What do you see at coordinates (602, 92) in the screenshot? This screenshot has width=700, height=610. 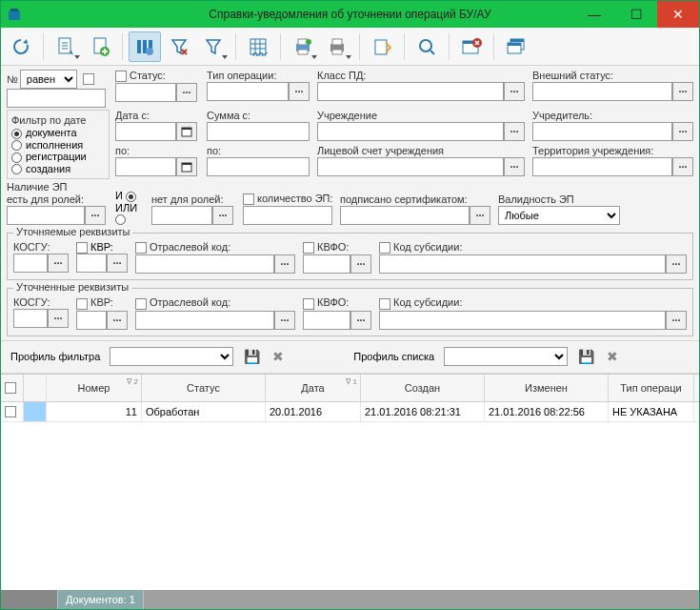 I see `extstatus-input` at bounding box center [602, 92].